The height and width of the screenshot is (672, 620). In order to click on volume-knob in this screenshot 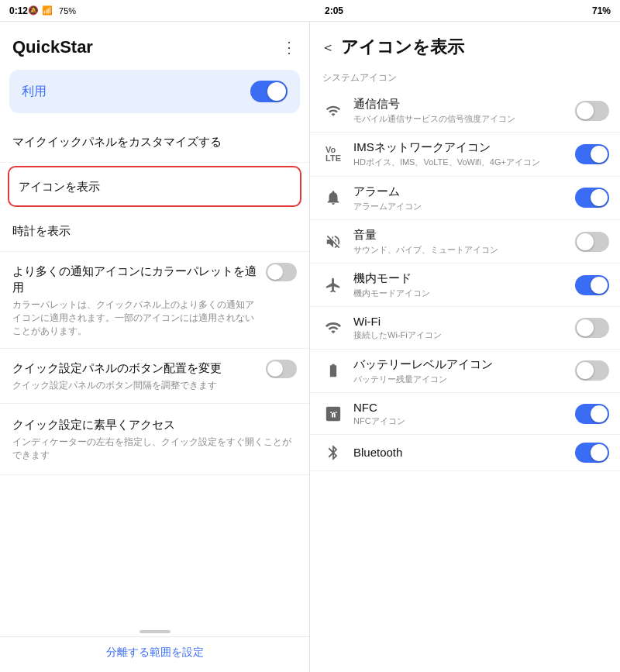, I will do `click(585, 242)`.